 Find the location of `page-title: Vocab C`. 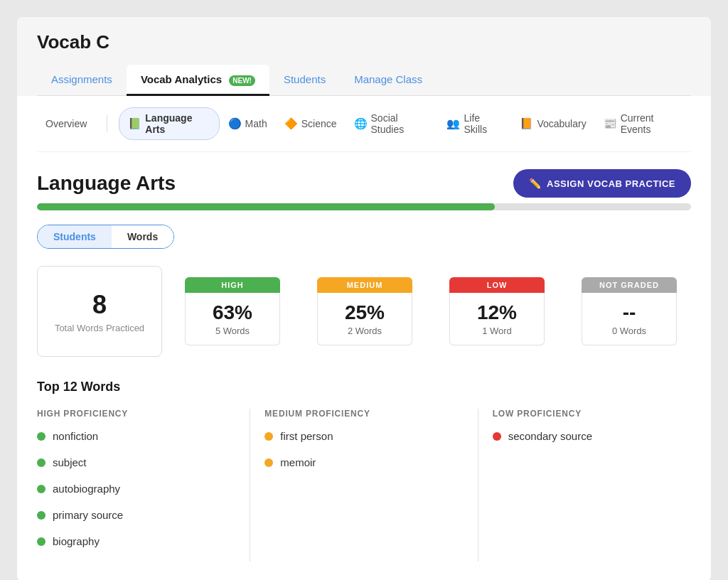

page-title: Vocab C is located at coordinates (364, 43).